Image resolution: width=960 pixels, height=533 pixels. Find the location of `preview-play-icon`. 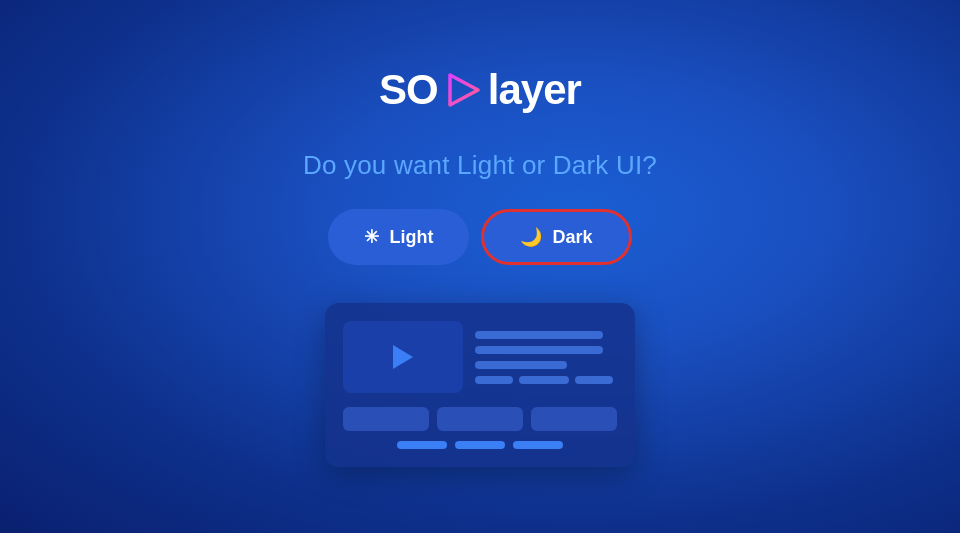

preview-play-icon is located at coordinates (403, 357).